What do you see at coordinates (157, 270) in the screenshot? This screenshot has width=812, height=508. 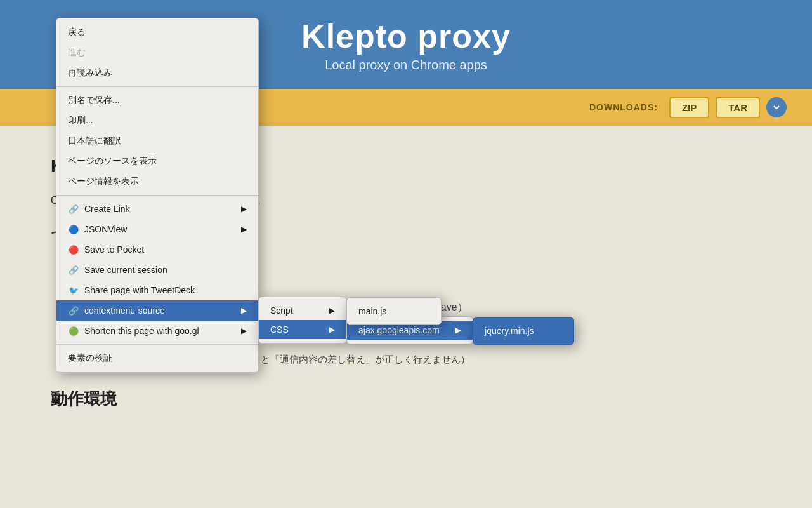 I see `ctx-session: 🔗 Save current session` at bounding box center [157, 270].